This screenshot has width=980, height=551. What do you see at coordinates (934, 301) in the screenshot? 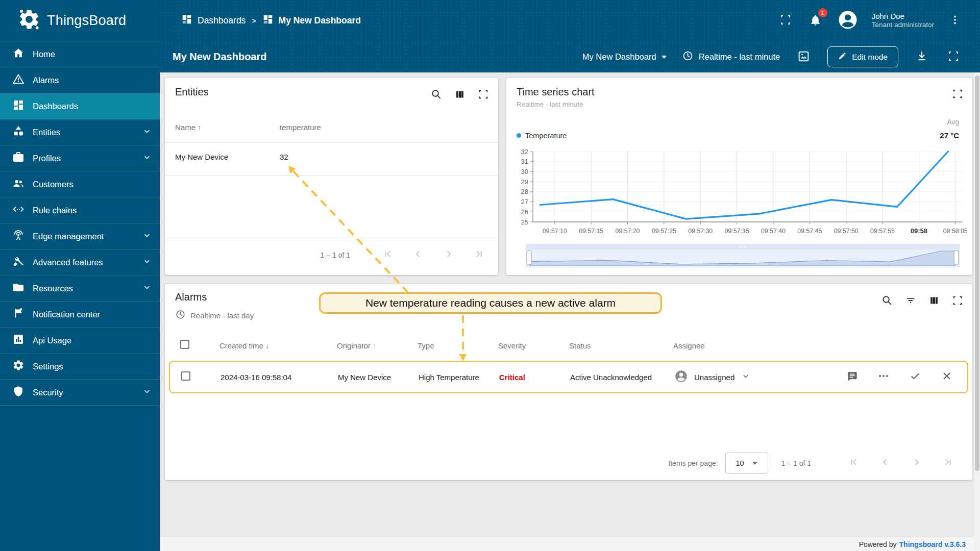
I see `columns-icon` at bounding box center [934, 301].